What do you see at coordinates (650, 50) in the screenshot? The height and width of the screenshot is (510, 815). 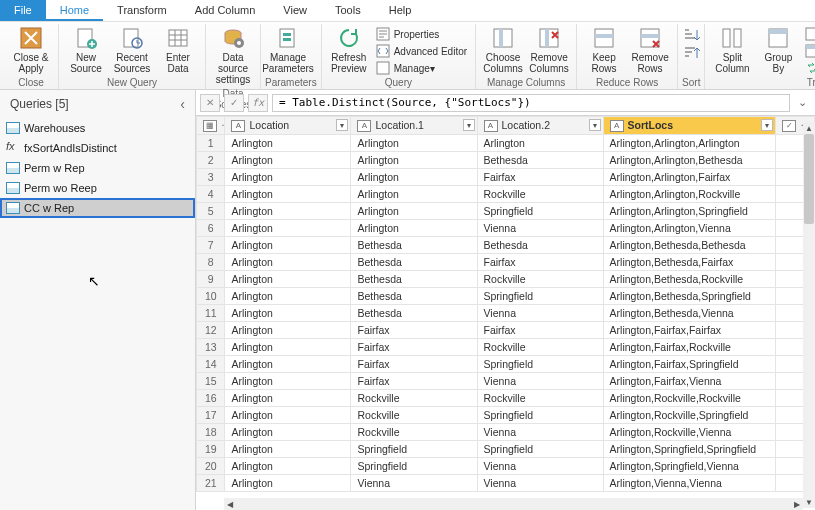 I see `remove-rows-button: Remove Rows` at bounding box center [650, 50].